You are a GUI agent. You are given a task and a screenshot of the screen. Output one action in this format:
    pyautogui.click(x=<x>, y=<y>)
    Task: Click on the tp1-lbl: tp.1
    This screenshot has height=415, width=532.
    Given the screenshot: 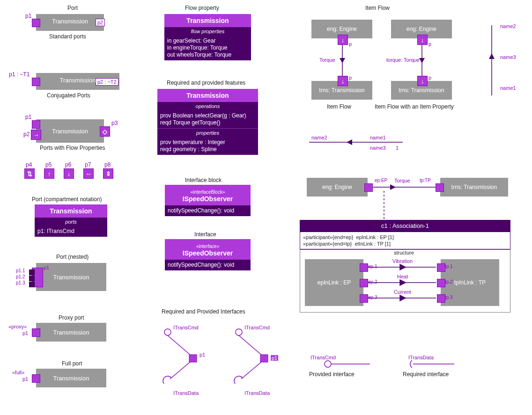 What is the action you would take?
    pyautogui.click(x=449, y=267)
    